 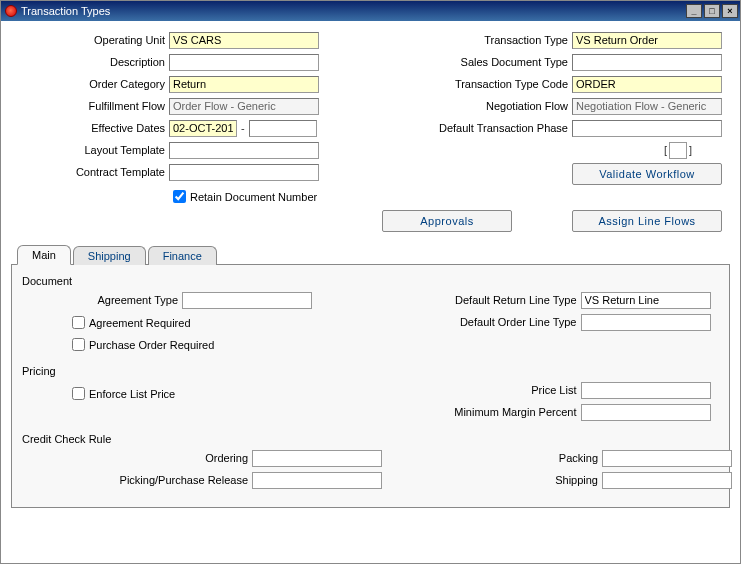 I want to click on min-margin-label: Minimum Margin Percent, so click(x=481, y=412).